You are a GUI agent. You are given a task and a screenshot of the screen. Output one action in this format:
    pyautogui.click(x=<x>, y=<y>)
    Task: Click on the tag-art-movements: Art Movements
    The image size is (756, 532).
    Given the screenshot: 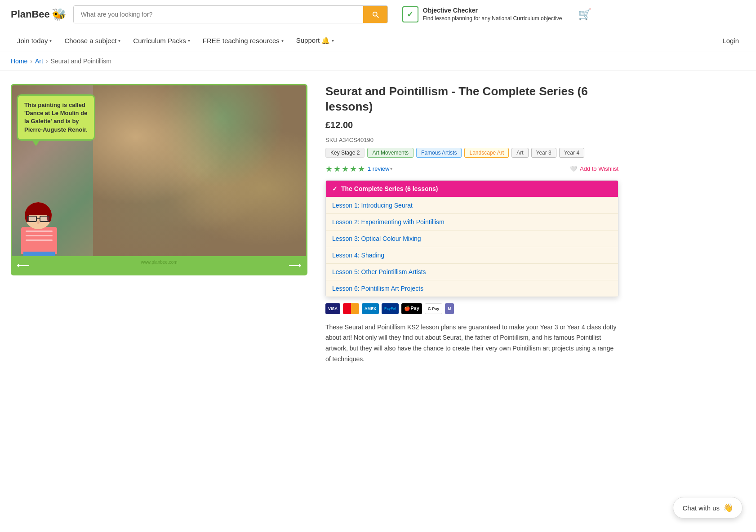 What is the action you would take?
    pyautogui.click(x=390, y=153)
    